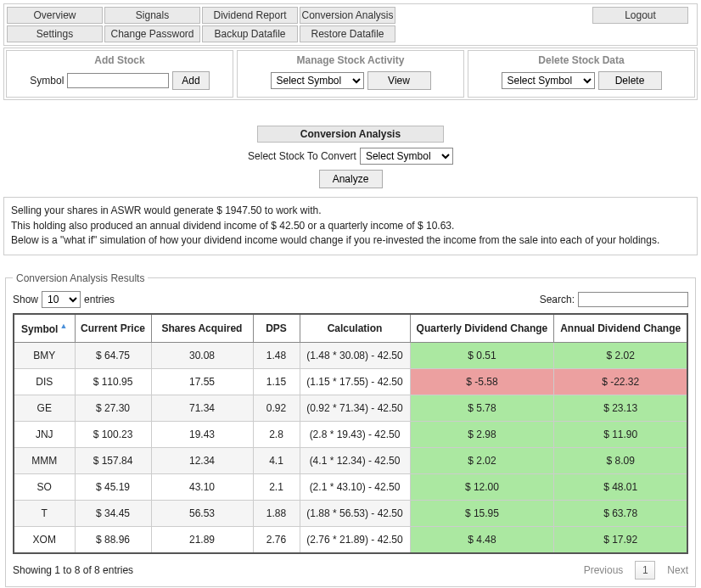 The image size is (701, 588). I want to click on menu-conversion-analysis: Conversion Analysis, so click(348, 15).